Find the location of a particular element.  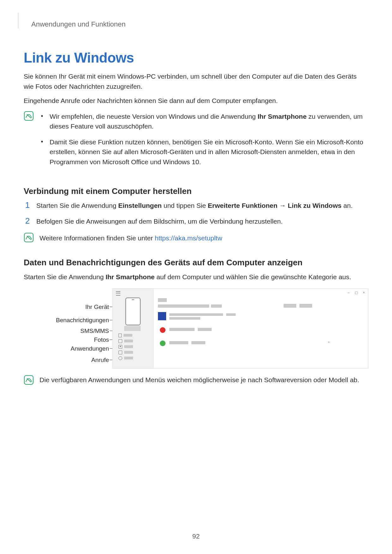

step-1-text: Starten Sie die Anwendung Einstellungen … is located at coordinates (202, 206).